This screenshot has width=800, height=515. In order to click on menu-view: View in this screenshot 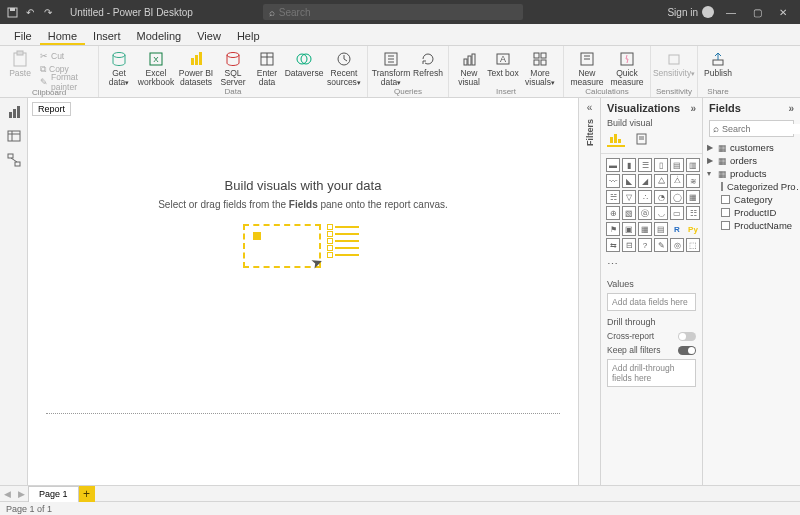, I will do `click(209, 36)`.